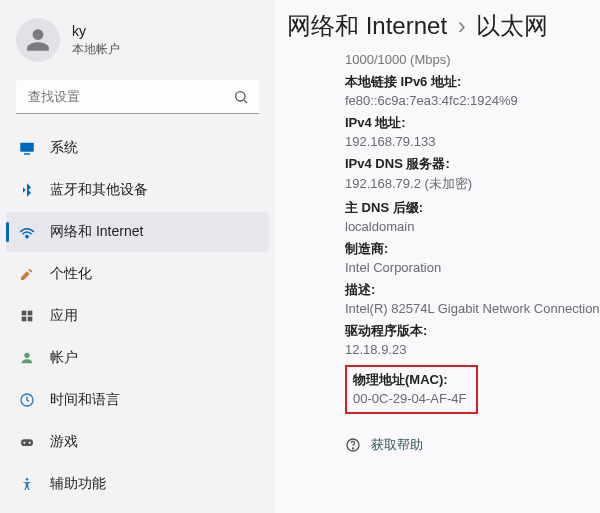 Image resolution: width=600 pixels, height=513 pixels. Describe the element at coordinates (138, 358) in the screenshot. I see `nav-item-accounts: 帐户` at that location.